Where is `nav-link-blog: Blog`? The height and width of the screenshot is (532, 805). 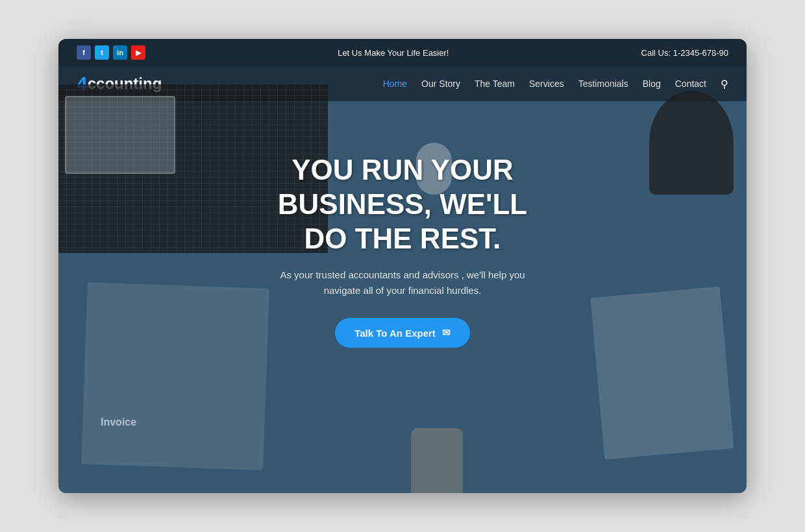
nav-link-blog: Blog is located at coordinates (652, 84).